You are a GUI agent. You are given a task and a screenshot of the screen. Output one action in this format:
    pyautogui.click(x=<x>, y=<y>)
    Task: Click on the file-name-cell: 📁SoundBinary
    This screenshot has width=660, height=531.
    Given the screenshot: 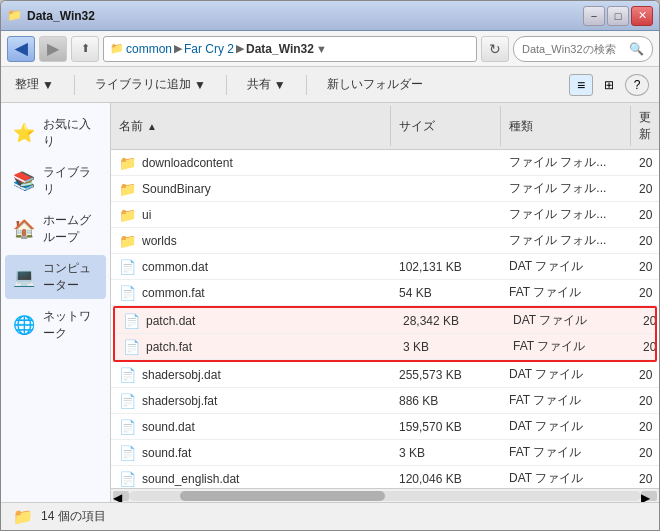 What is the action you would take?
    pyautogui.click(x=251, y=188)
    